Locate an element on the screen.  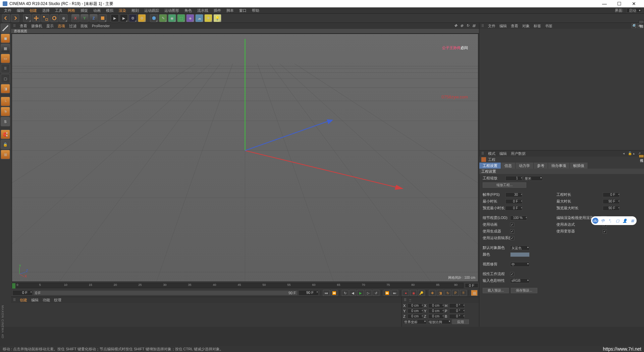
tab-info: 信息 is located at coordinates (508, 166).